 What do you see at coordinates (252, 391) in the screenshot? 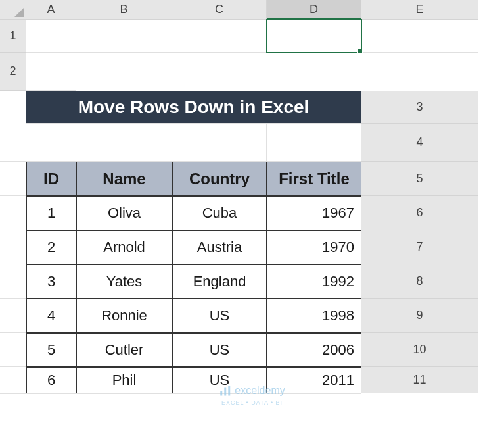
I see `watermark: exceldemy` at bounding box center [252, 391].